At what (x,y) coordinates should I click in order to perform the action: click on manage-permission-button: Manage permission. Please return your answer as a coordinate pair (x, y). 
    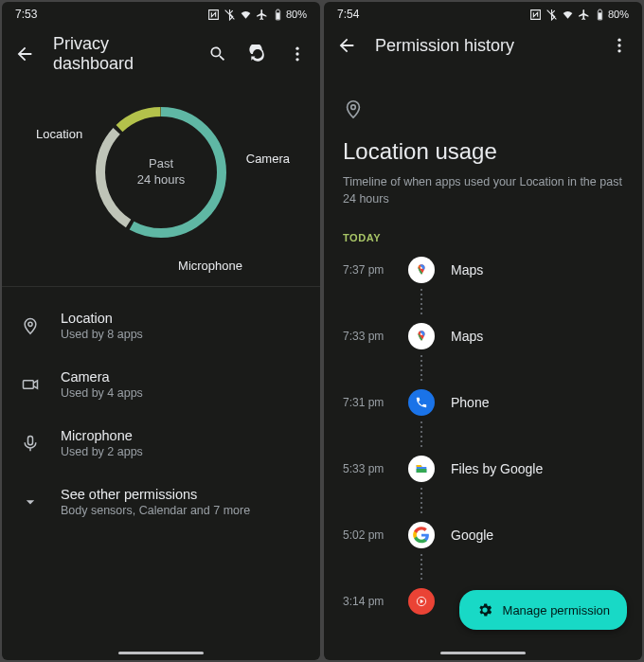
    Looking at the image, I should click on (544, 610).